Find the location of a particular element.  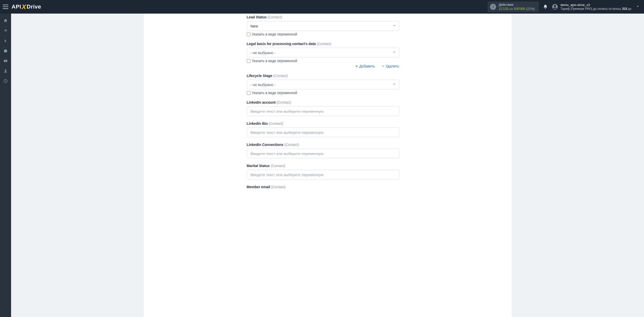

dollar-icon: $ is located at coordinates (6, 41).